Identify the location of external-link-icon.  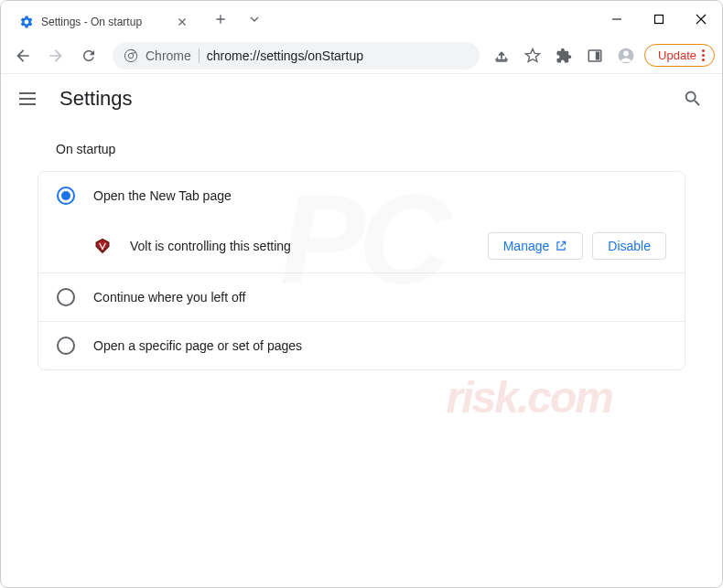
(561, 246).